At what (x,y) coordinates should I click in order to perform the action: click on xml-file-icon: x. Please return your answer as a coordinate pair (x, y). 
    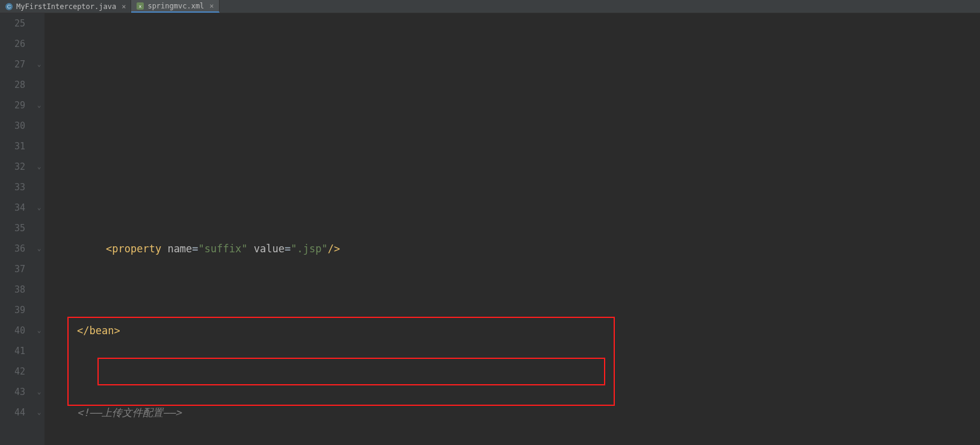
    Looking at the image, I should click on (140, 6).